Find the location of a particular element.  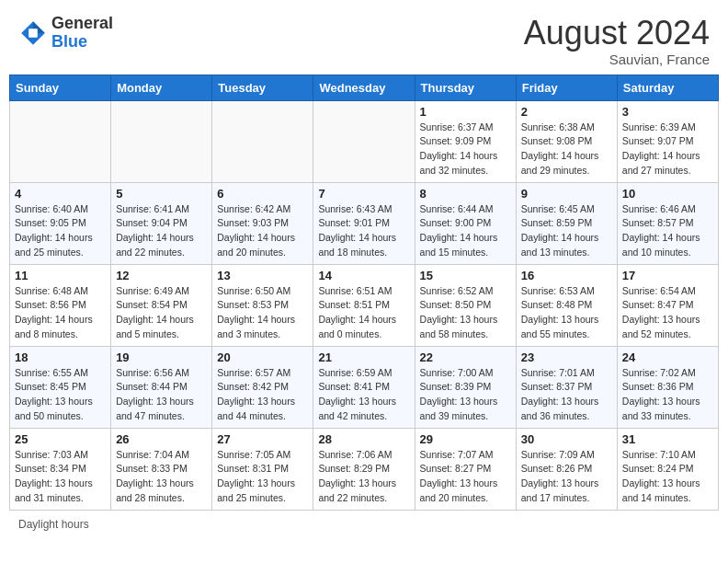

day-number: 1 is located at coordinates (465, 112).